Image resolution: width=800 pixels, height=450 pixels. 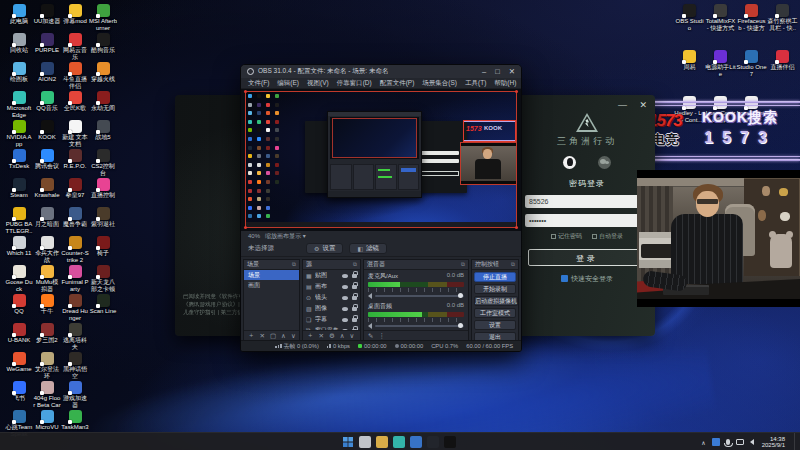 What do you see at coordinates (382, 336) in the screenshot?
I see `mixer-toolbar-button: ⋮` at bounding box center [382, 336].